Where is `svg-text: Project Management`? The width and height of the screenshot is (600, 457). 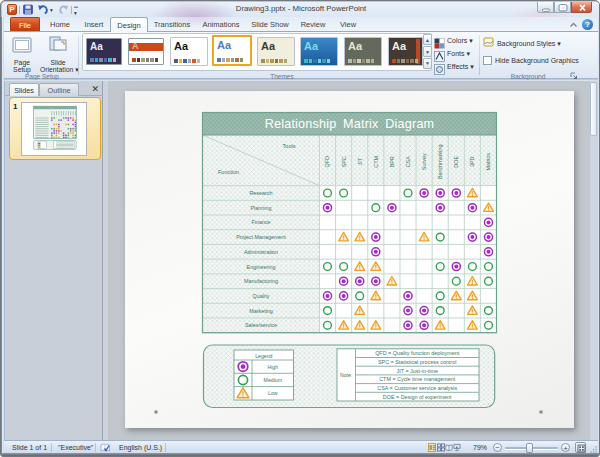
svg-text: Project Management is located at coordinates (261, 237).